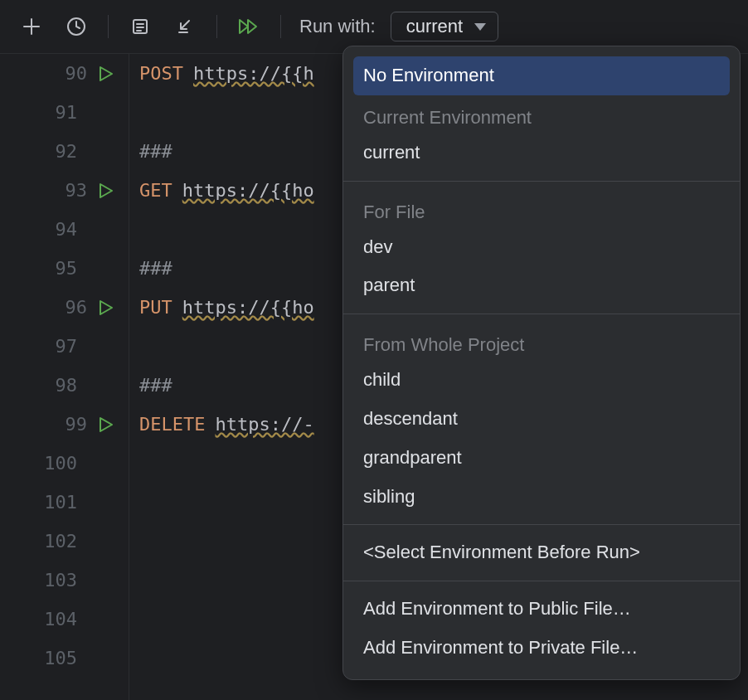  Describe the element at coordinates (249, 27) in the screenshot. I see `run-all-icon` at that location.